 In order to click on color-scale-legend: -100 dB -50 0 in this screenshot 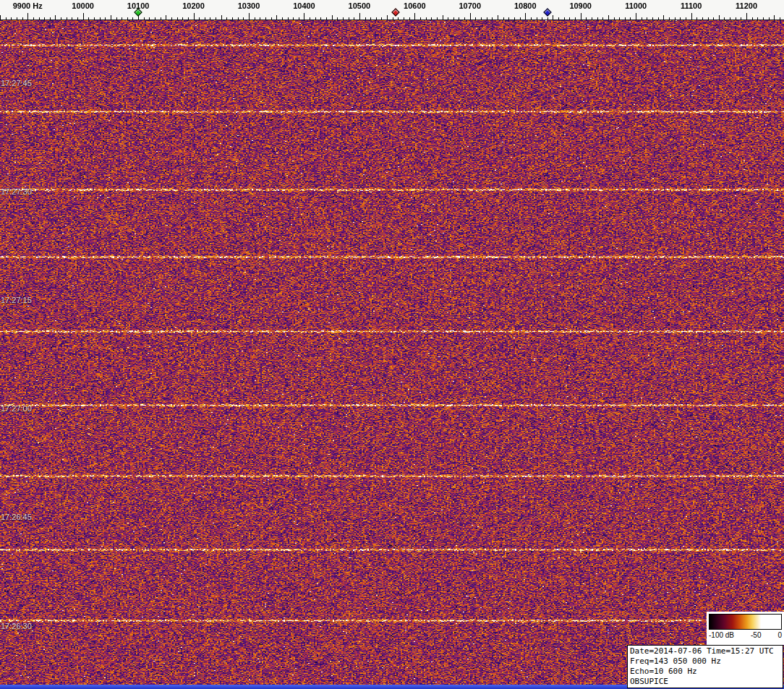, I will do `click(745, 628)`.